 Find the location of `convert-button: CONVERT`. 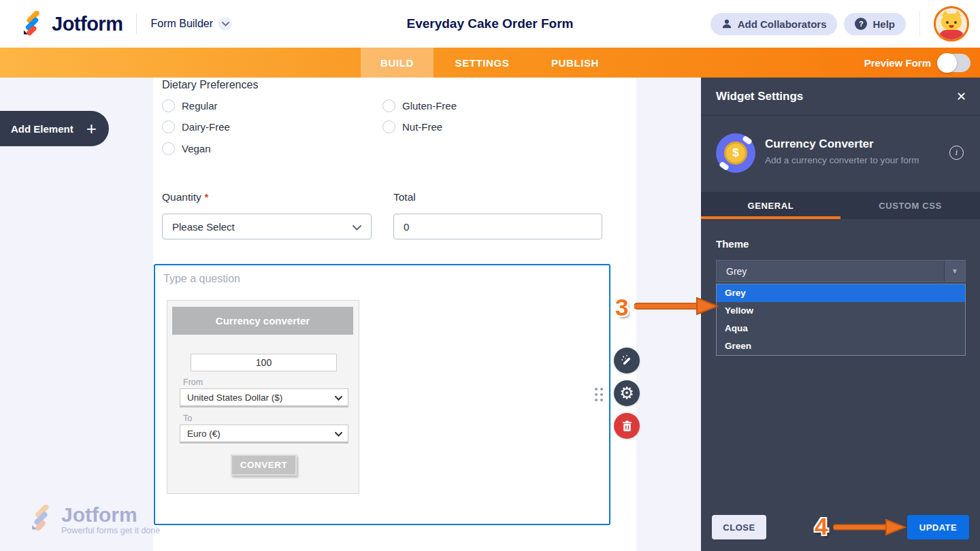

convert-button: CONVERT is located at coordinates (264, 465).